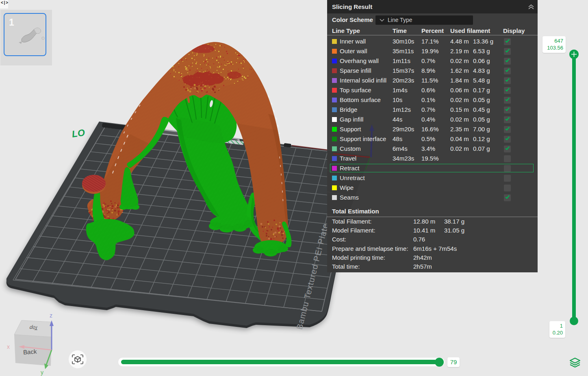 The image size is (588, 376). What do you see at coordinates (30, 352) in the screenshot?
I see `svg-text: Back` at bounding box center [30, 352].